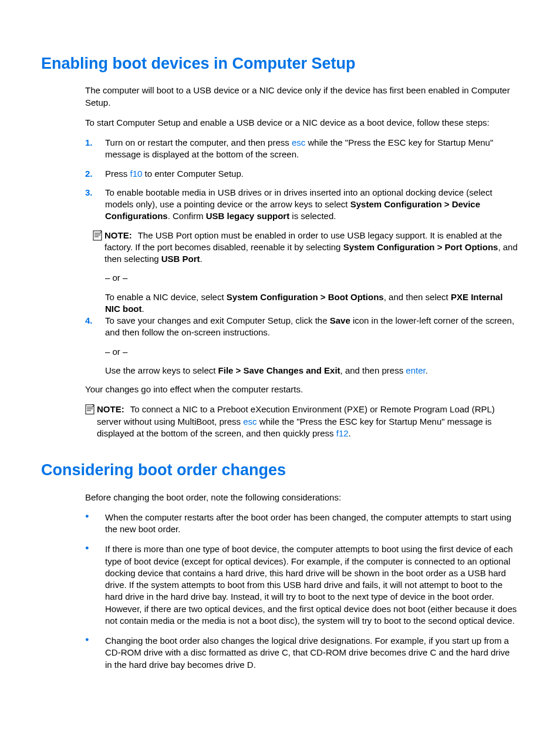 This screenshot has height=746, width=560. Describe the element at coordinates (305, 297) in the screenshot. I see `bold-text: System Configuration > Boot Options` at that location.